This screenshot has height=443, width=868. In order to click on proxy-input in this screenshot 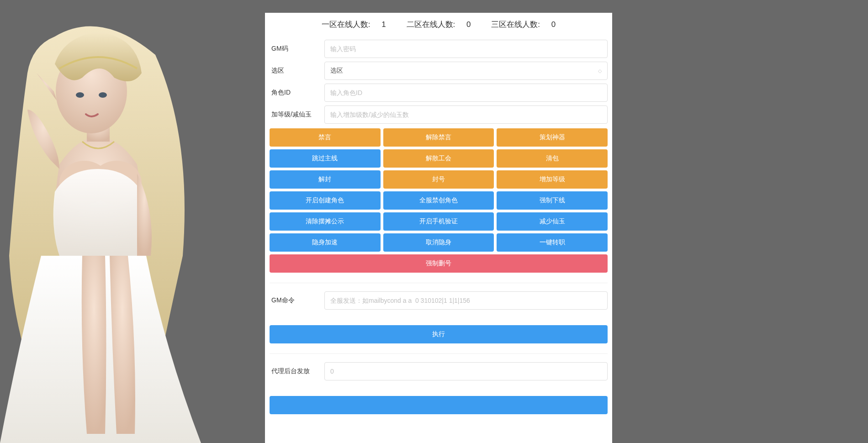, I will do `click(466, 371)`.